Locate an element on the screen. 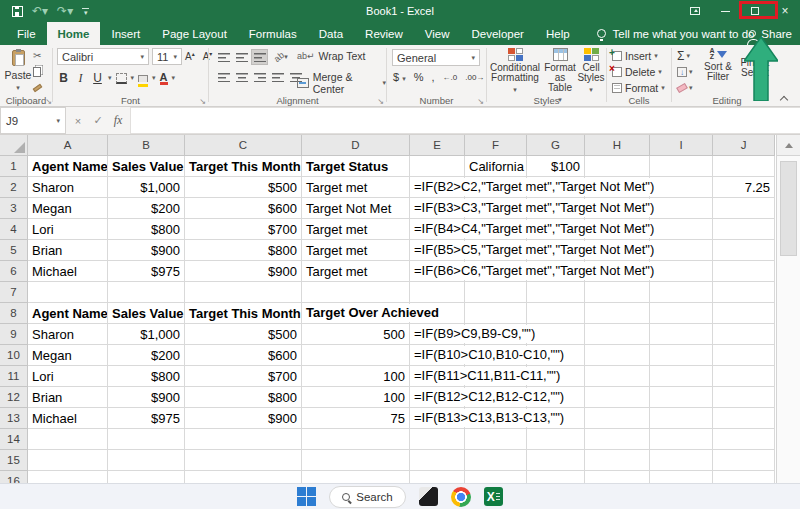 This screenshot has height=509, width=800. cell-D7 is located at coordinates (356, 292).